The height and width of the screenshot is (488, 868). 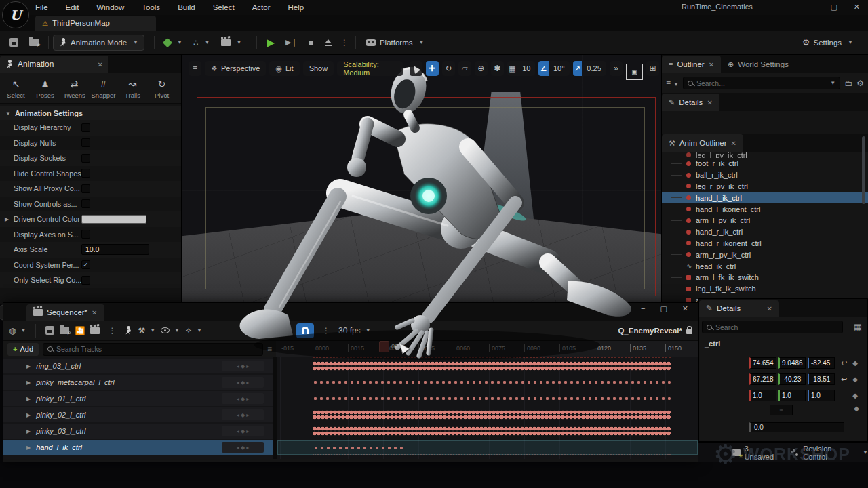 I want to click on track-row: ▶pinky_02_l_ctrl◂ ◆ ▸, so click(x=138, y=415).